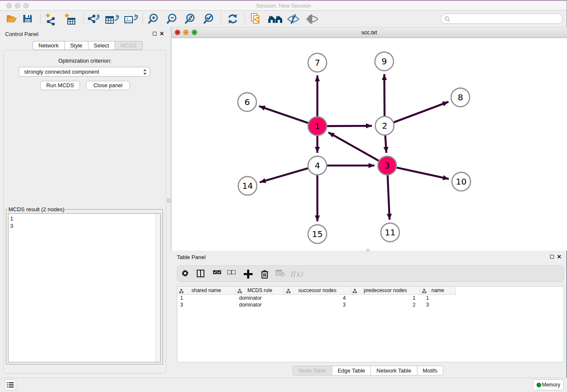  What do you see at coordinates (387, 166) in the screenshot?
I see `graph-node-3: 3` at bounding box center [387, 166].